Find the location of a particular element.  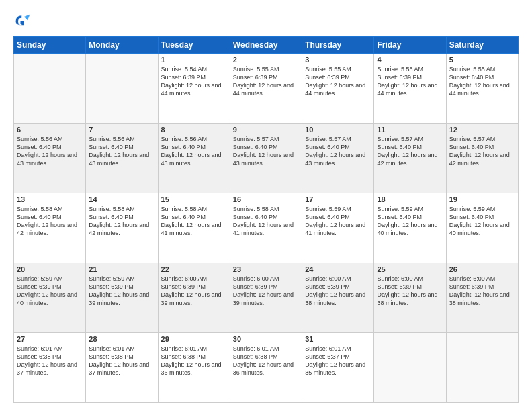

day-number: 19 is located at coordinates (482, 199).